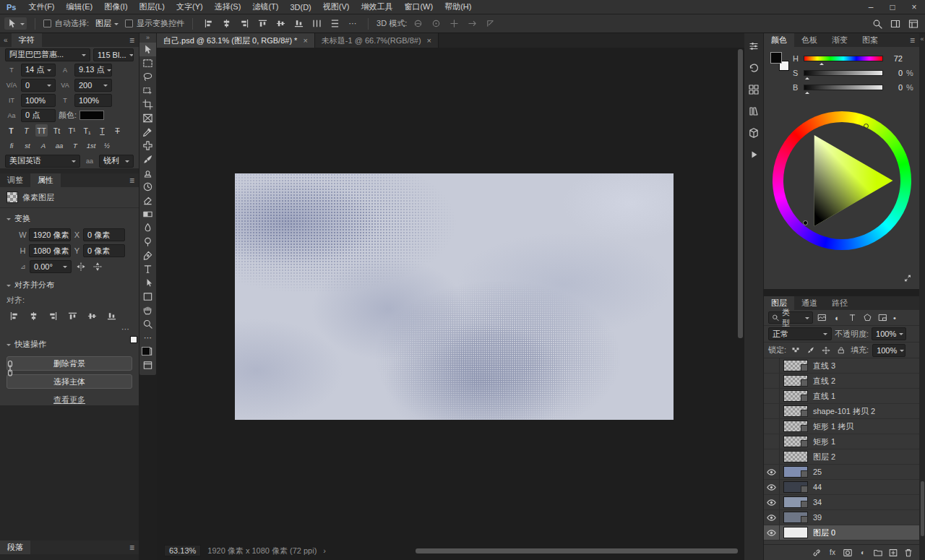 The width and height of the screenshot is (925, 560). What do you see at coordinates (791, 318) in the screenshot?
I see `layer-filter-type-select: 类型` at bounding box center [791, 318].